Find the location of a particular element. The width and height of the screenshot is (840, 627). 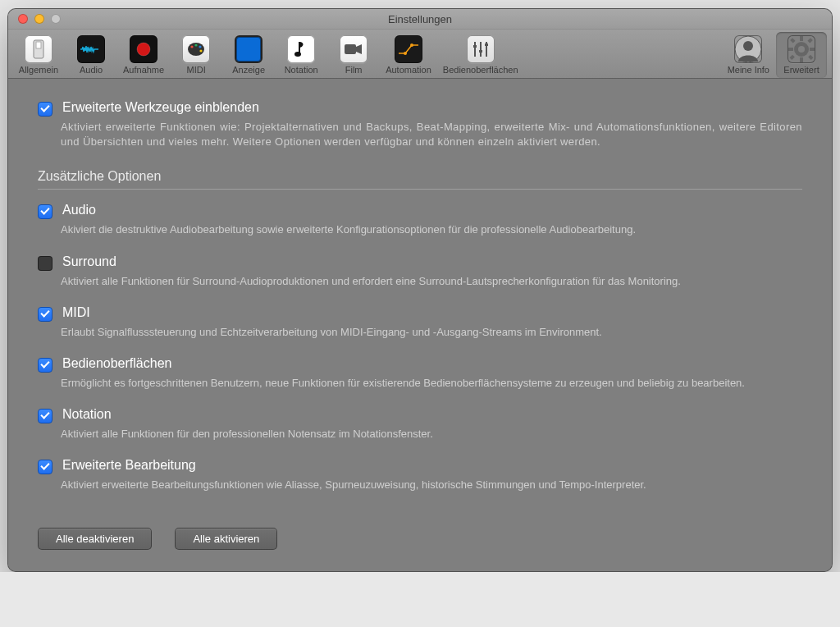

camera-icon is located at coordinates (354, 49).